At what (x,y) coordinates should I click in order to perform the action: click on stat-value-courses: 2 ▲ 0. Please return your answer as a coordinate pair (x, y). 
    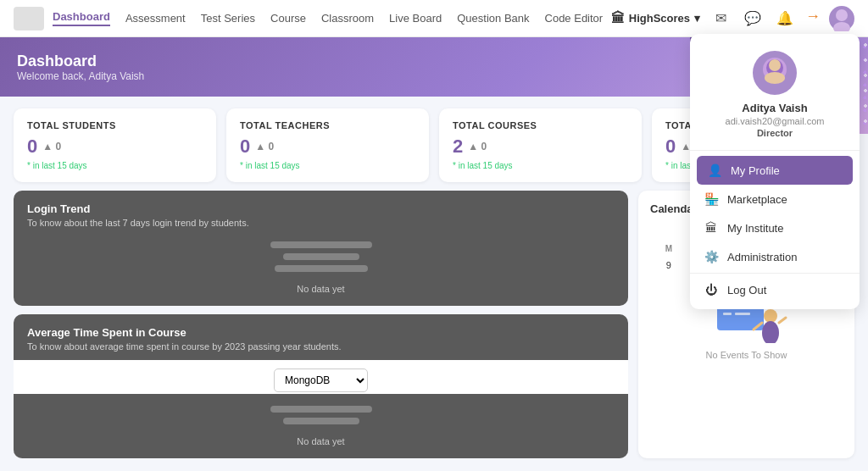
    Looking at the image, I should click on (541, 147).